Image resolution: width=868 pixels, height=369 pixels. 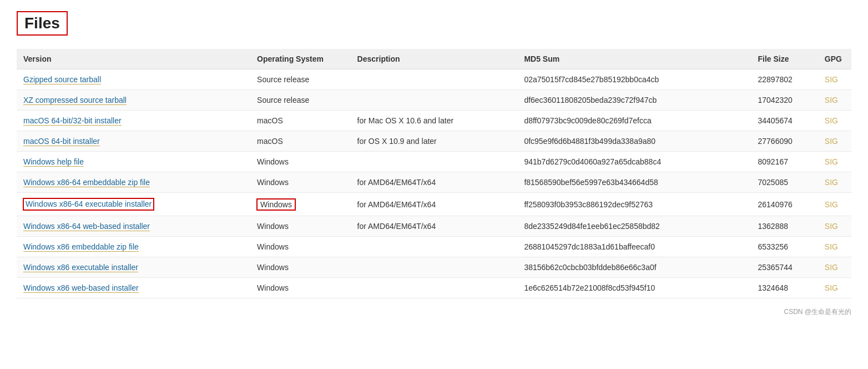 What do you see at coordinates (81, 247) in the screenshot?
I see `version-link: Windows x86 embeddable zip file` at bounding box center [81, 247].